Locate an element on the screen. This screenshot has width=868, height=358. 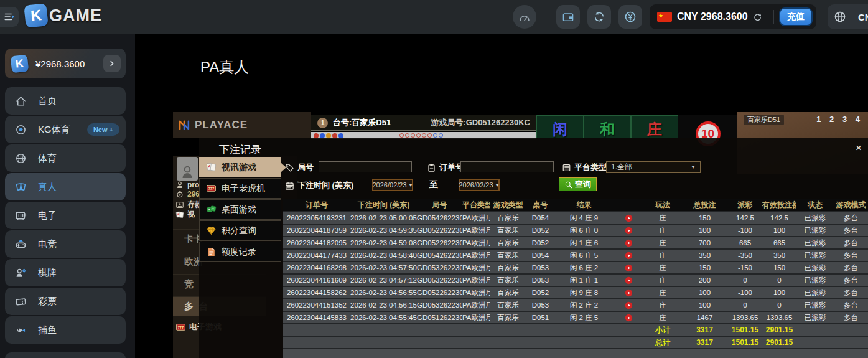
column-header: 下注时间 (美东) is located at coordinates (383, 205).